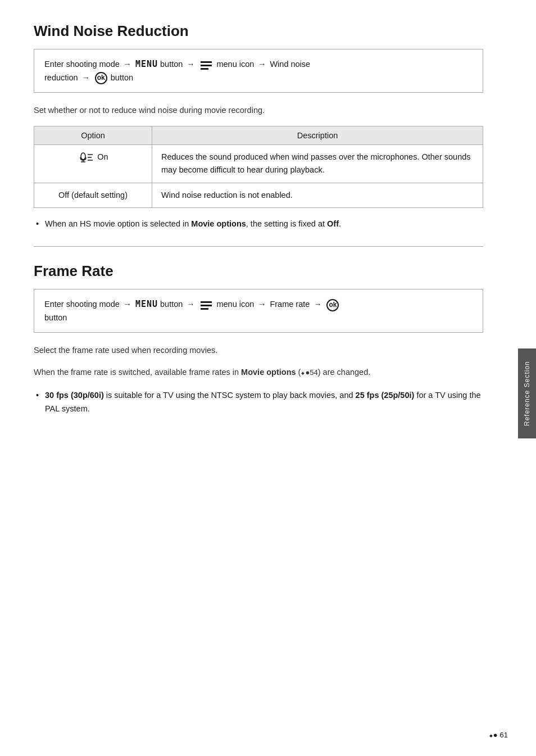 This screenshot has height=756, width=536. I want to click on instruction-button-2: button, so click(122, 78).